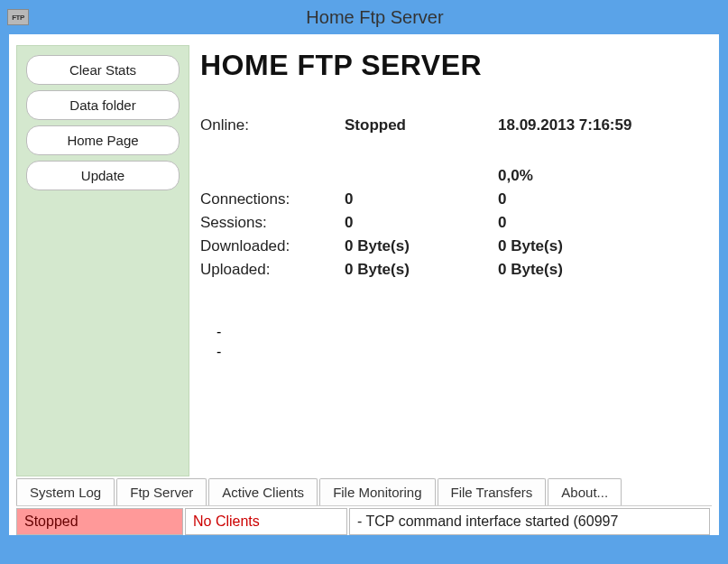  What do you see at coordinates (272, 199) in the screenshot?
I see `label-connections: Connections:` at bounding box center [272, 199].